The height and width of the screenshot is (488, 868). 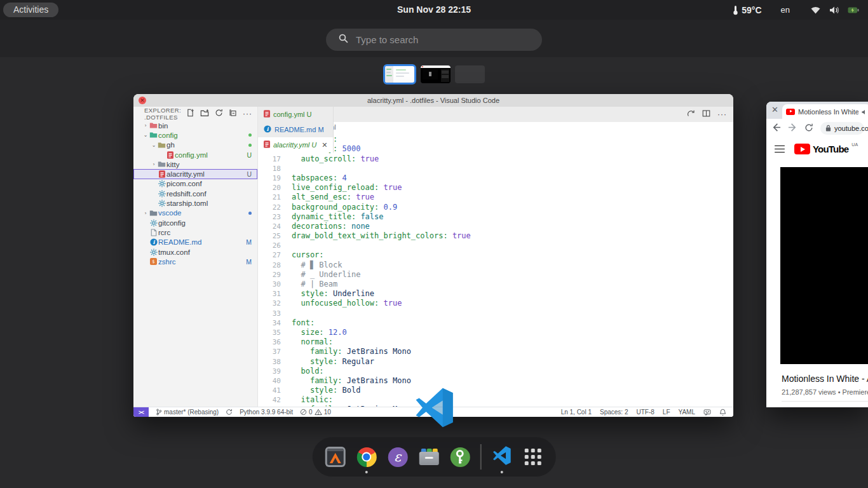 What do you see at coordinates (31, 10) in the screenshot?
I see `activities-button: Activities` at bounding box center [31, 10].